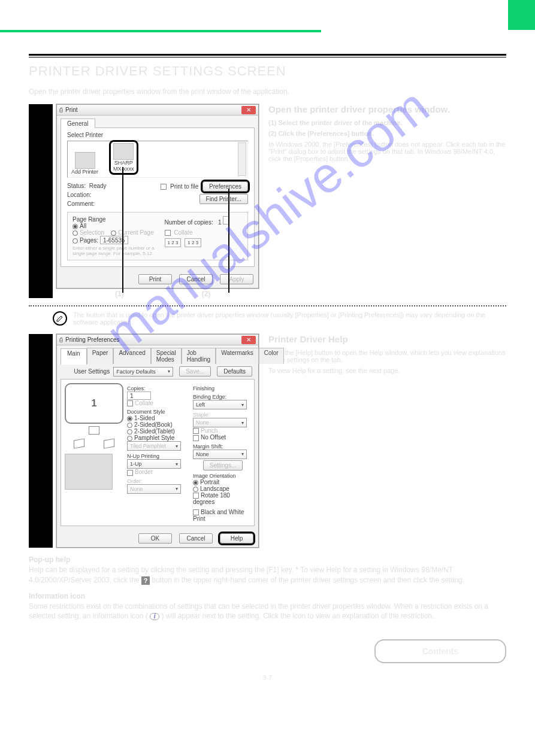  Describe the element at coordinates (220, 405) in the screenshot. I see `binding-select: Left▾` at that location.